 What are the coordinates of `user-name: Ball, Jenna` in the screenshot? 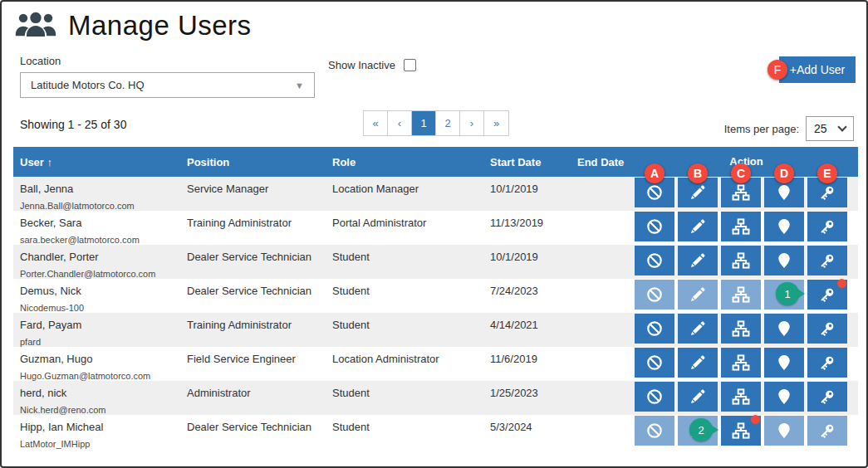 It's located at (100, 189).